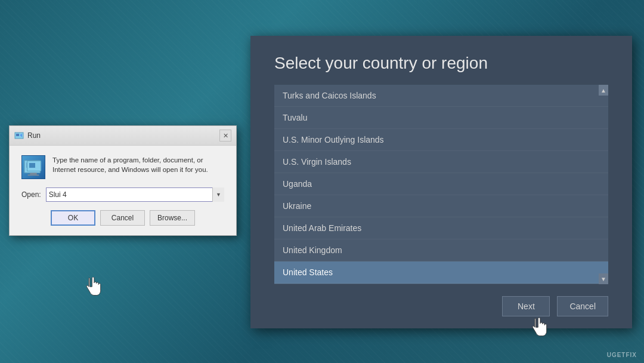 The image size is (644, 363). What do you see at coordinates (441, 251) in the screenshot?
I see `list-item: United Kingdom` at bounding box center [441, 251].